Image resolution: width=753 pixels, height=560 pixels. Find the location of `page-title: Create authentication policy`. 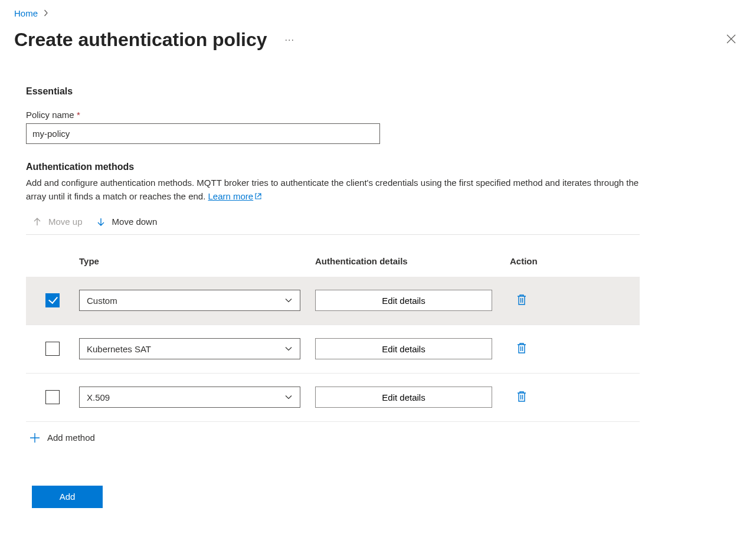

page-title: Create authentication policy is located at coordinates (140, 40).